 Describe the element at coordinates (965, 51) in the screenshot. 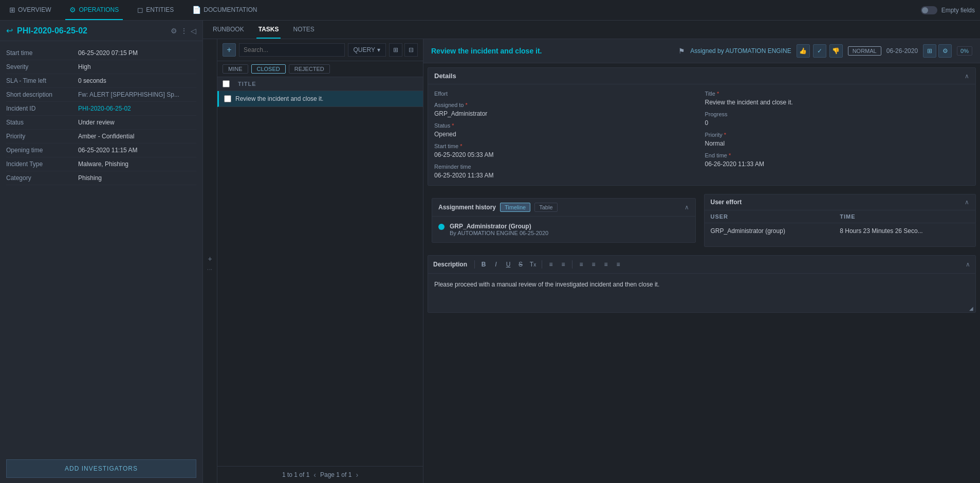

I see `task-progress-badge: 0%` at that location.